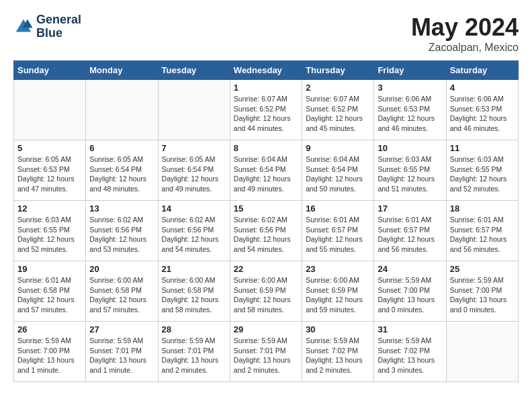 The height and width of the screenshot is (411, 532). I want to click on calendar-cell: 3Sunrise: 6:06 AM Sunset: 6:53 PM Daylig…, so click(410, 110).